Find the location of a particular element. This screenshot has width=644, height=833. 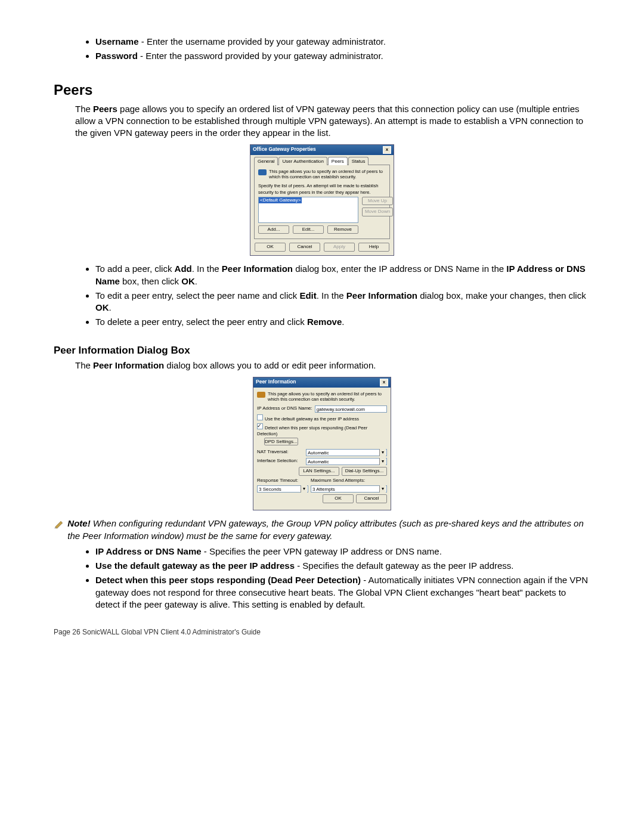

tab-general: General is located at coordinates (266, 161).